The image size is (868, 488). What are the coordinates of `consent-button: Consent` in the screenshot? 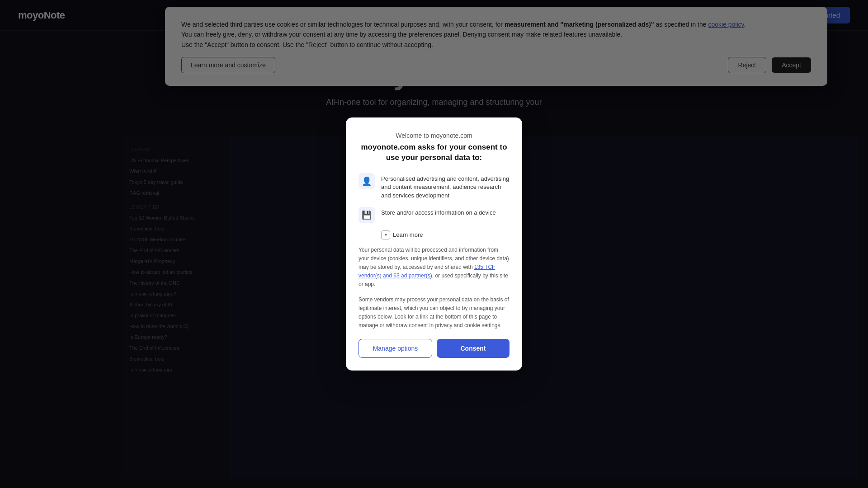 It's located at (473, 348).